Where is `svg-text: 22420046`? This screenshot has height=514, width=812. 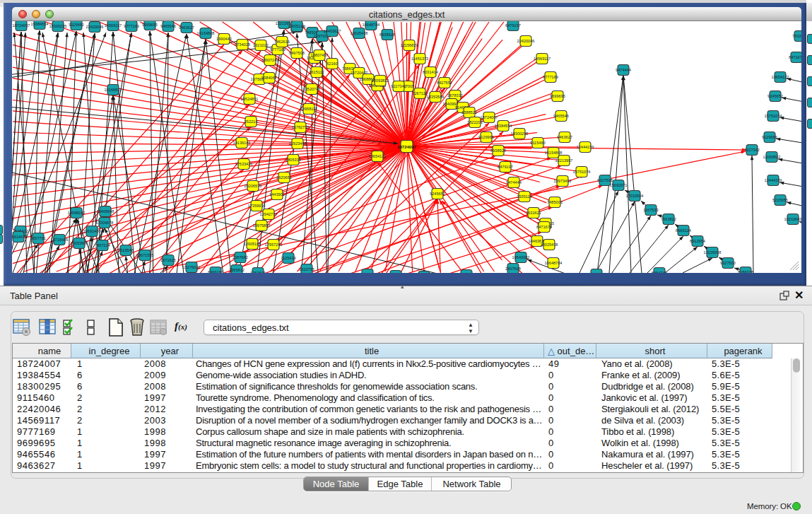
svg-text: 22420046 is located at coordinates (526, 41).